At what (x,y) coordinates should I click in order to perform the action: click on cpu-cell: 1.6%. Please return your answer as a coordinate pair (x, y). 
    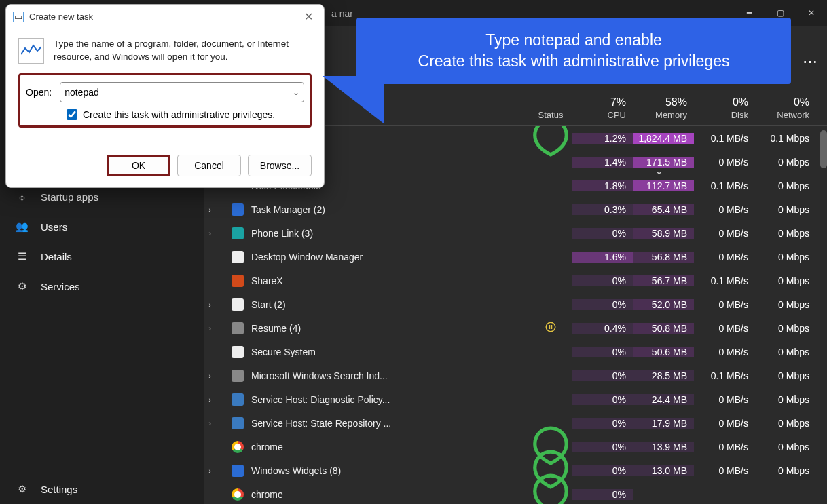
    Looking at the image, I should click on (602, 257).